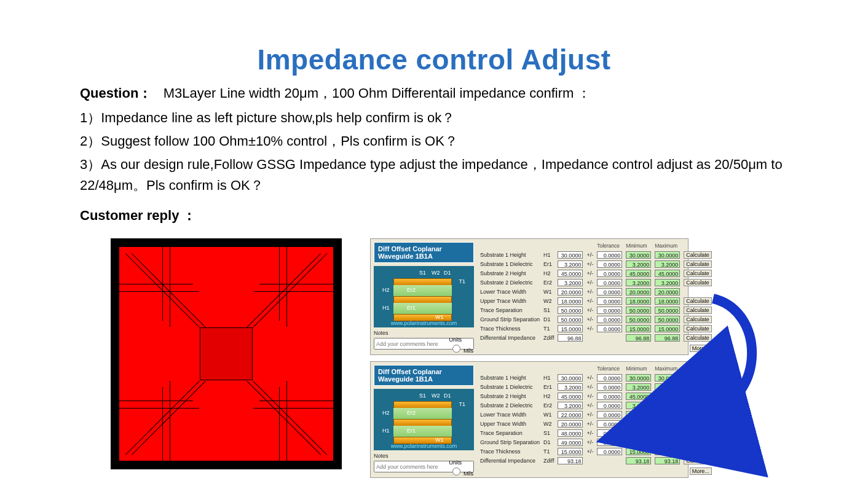  What do you see at coordinates (434, 216) in the screenshot?
I see `customer-reply-label: Customer reply ：` at bounding box center [434, 216].